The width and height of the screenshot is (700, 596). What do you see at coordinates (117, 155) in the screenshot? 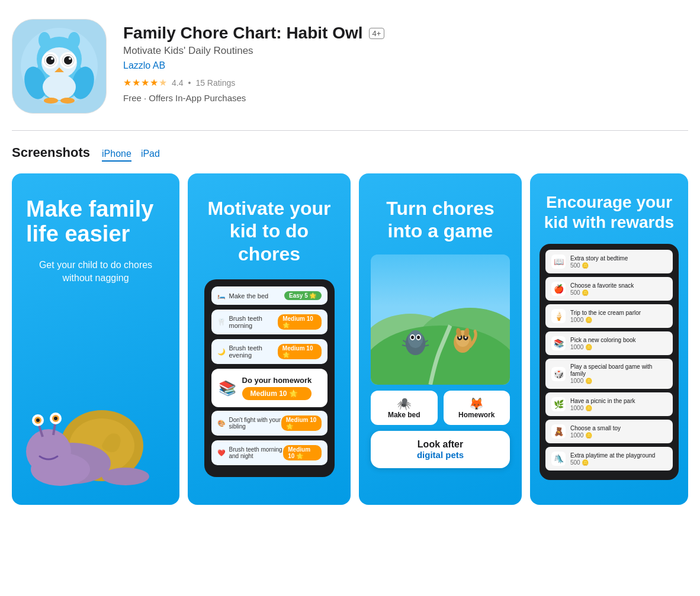
I see `tab-iphone: iPhone` at bounding box center [117, 155].